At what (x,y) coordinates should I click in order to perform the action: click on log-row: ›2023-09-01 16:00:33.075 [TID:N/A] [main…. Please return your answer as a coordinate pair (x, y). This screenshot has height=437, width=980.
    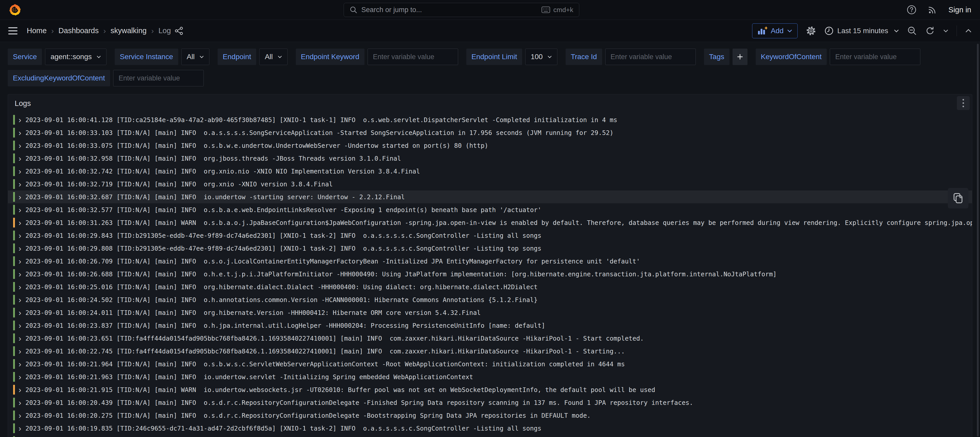
    Looking at the image, I should click on (490, 145).